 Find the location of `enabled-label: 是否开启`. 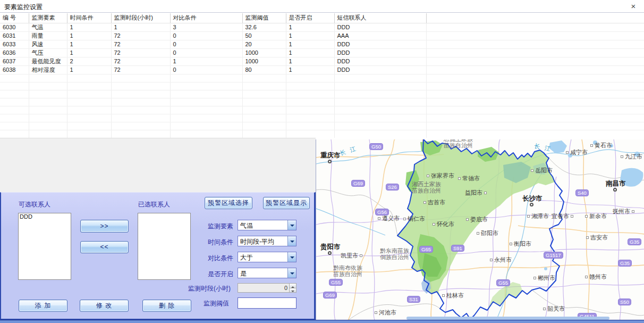

enabled-label: 是否开启 is located at coordinates (221, 275).